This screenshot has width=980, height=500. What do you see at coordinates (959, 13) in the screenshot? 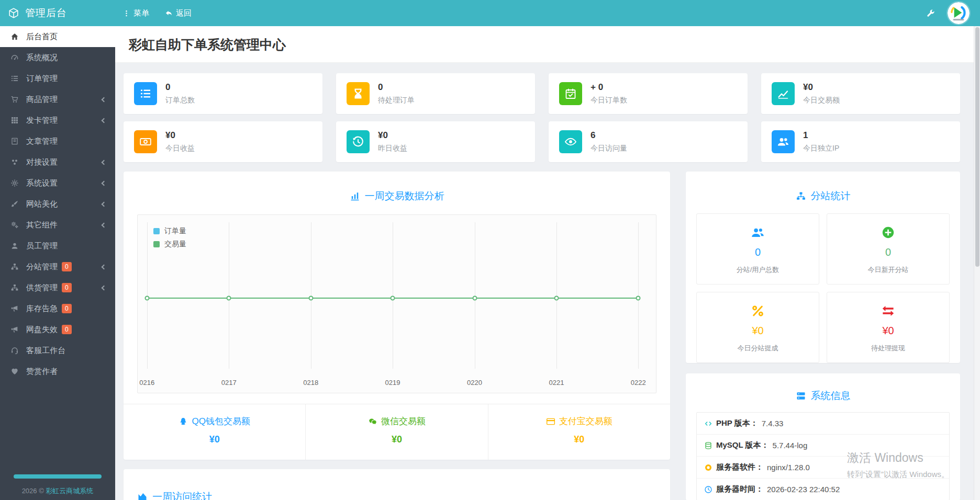
I see `avatar` at bounding box center [959, 13].